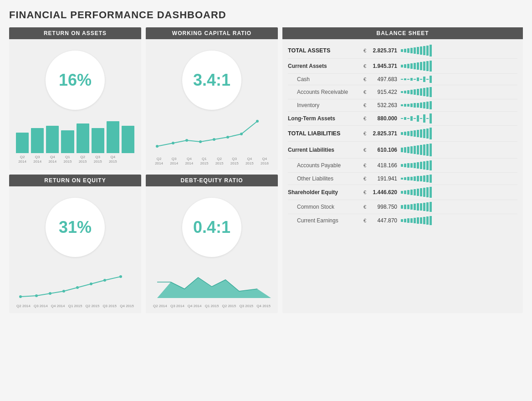 The image size is (532, 401). Describe the element at coordinates (75, 33) in the screenshot. I see `roa-header: RETURN ON ASSETS` at that location.